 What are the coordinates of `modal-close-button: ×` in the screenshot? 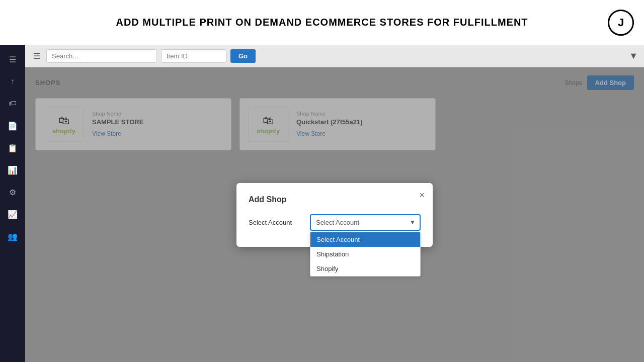 It's located at (422, 195).